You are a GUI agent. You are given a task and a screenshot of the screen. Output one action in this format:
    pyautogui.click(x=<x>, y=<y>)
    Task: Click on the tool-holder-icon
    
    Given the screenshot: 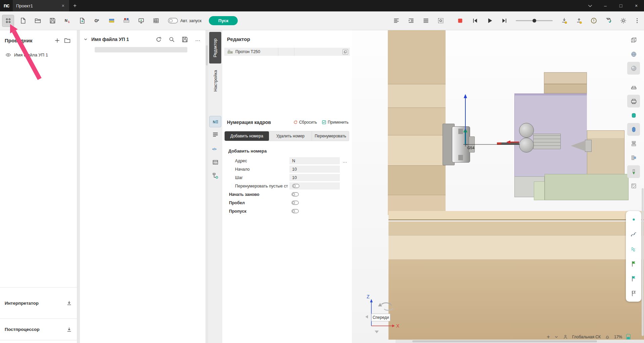 What is the action you would take?
    pyautogui.click(x=634, y=158)
    